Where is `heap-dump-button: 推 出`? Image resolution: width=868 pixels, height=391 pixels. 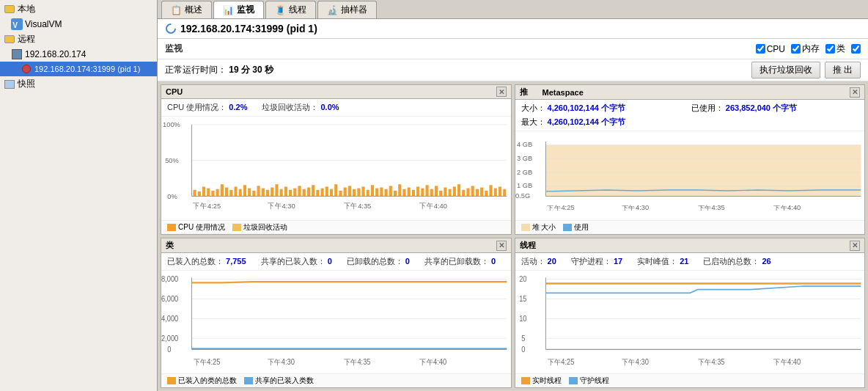
heap-dump-button: 推 出 is located at coordinates (843, 70).